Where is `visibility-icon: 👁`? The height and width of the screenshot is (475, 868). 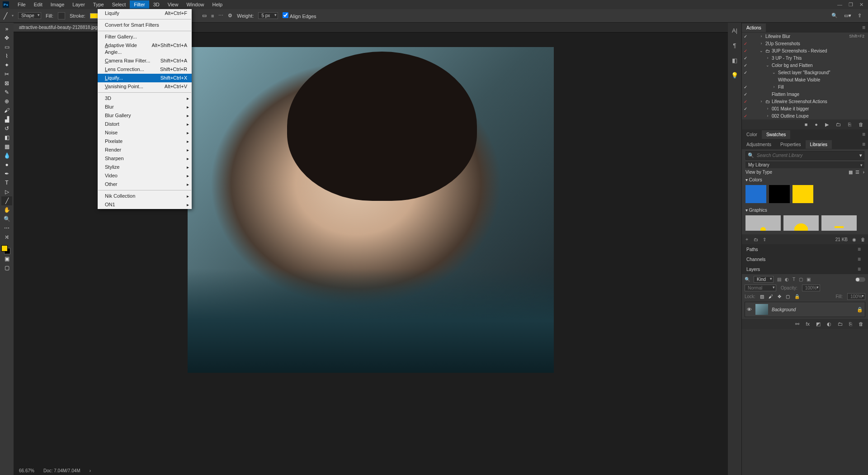 visibility-icon: 👁 is located at coordinates (750, 309).